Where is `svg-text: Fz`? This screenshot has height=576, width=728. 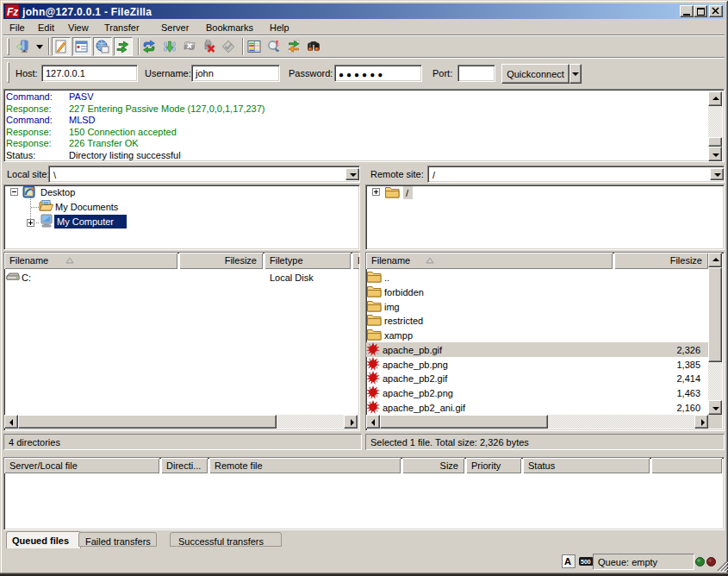 svg-text: Fz is located at coordinates (12, 12).